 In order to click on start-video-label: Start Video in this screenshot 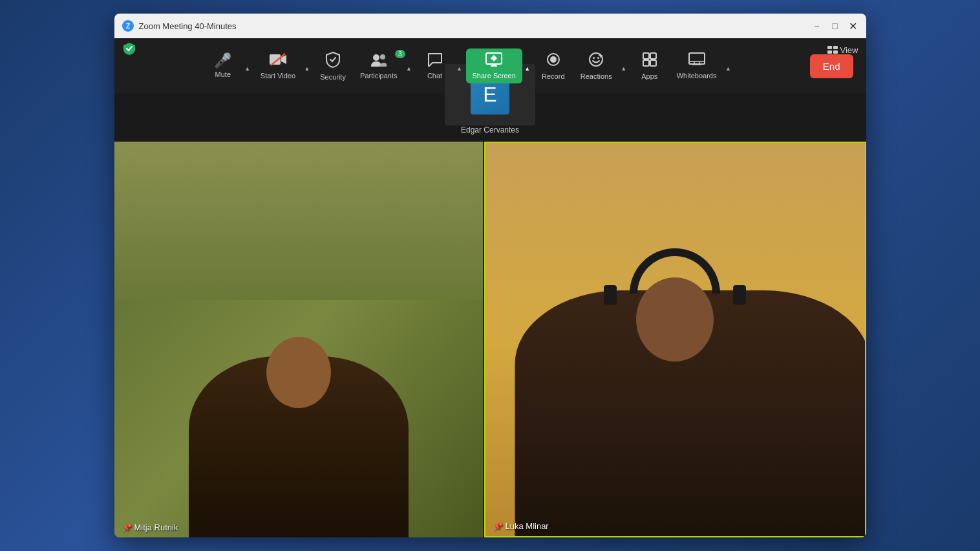, I will do `click(278, 76)`.